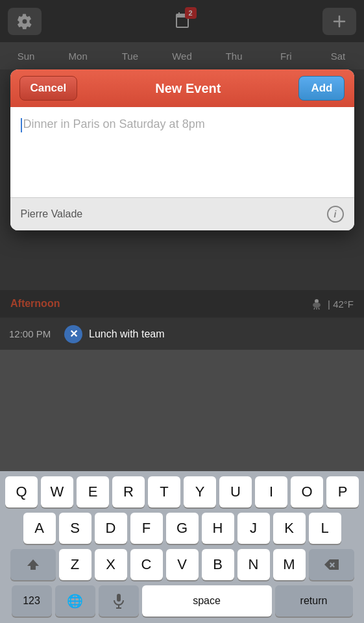  Describe the element at coordinates (182, 153) in the screenshot. I see `event-input-area: Dinner in Paris on Saturday at 8pm` at that location.